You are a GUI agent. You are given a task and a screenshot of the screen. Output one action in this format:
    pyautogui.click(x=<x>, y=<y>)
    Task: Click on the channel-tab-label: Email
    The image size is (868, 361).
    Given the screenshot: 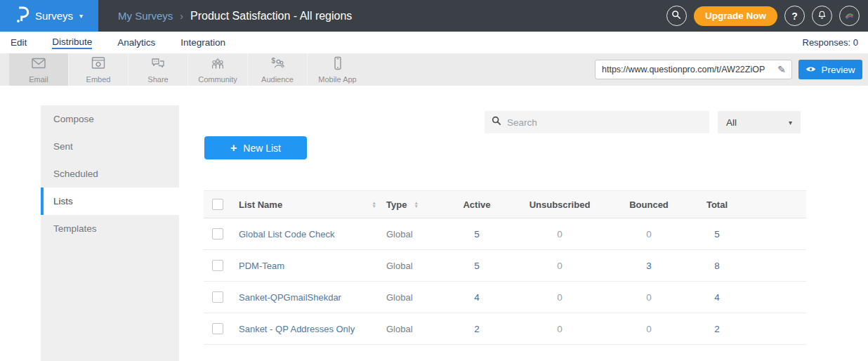 What is the action you would take?
    pyautogui.click(x=39, y=79)
    